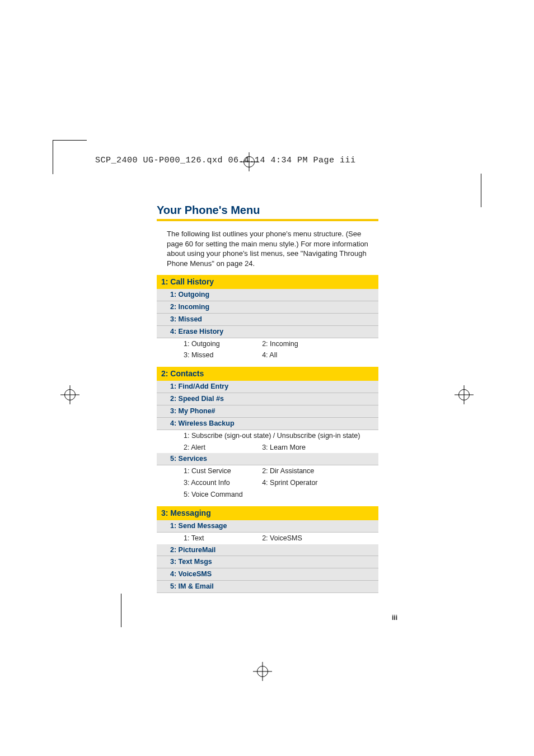 This screenshot has width=534, height=756. What do you see at coordinates (208, 472) in the screenshot?
I see `menu-item: 1: Cust Service` at bounding box center [208, 472].